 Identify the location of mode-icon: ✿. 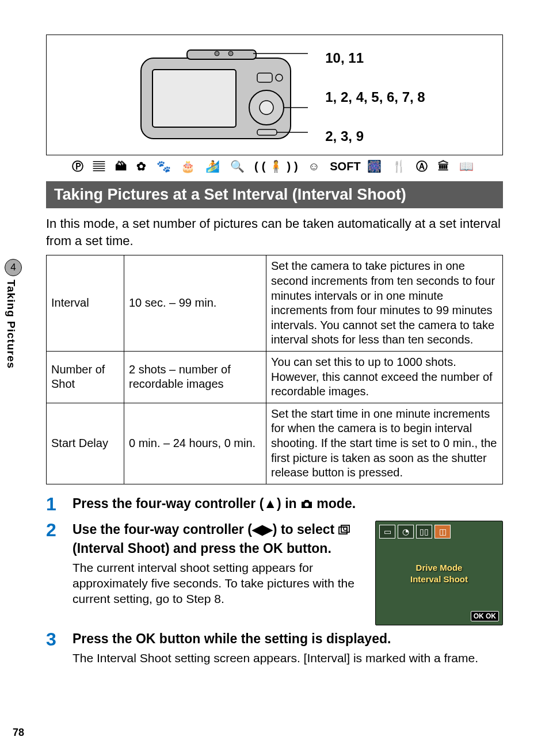
(143, 166).